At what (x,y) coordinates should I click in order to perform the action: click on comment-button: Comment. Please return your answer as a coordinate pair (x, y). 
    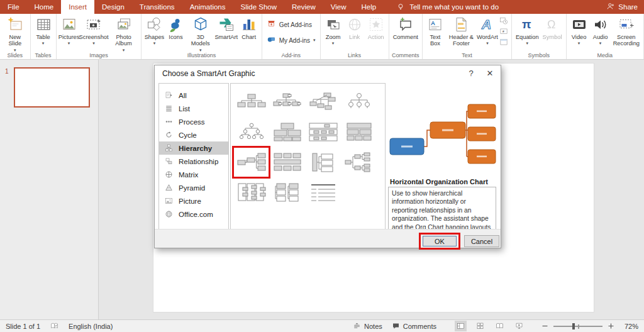
    Looking at the image, I should click on (406, 27).